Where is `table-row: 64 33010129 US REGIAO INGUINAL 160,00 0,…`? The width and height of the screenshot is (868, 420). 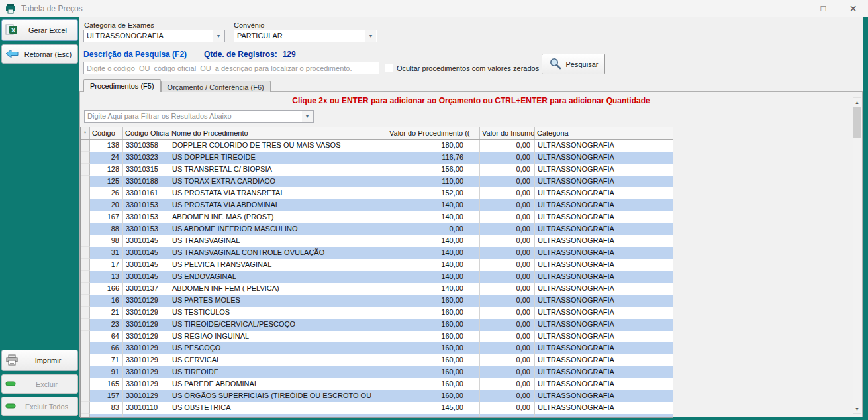 table-row: 64 33010129 US REGIAO INGUINAL 160,00 0,… is located at coordinates (377, 337).